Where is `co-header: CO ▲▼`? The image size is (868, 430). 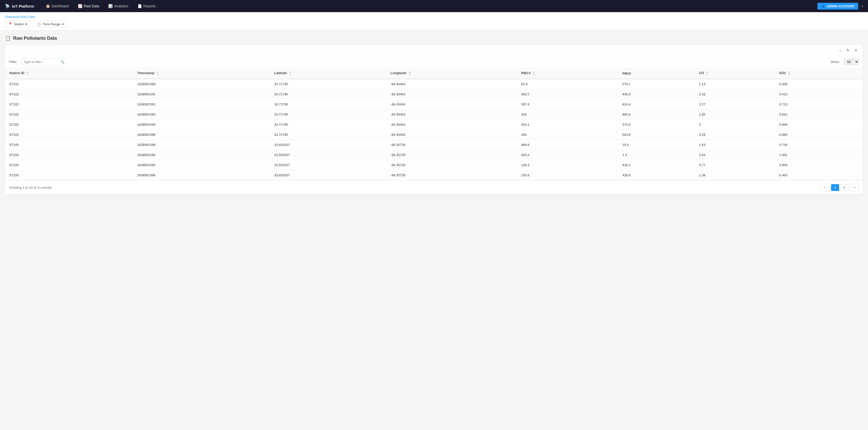 co-header: CO ▲▼ is located at coordinates (735, 73).